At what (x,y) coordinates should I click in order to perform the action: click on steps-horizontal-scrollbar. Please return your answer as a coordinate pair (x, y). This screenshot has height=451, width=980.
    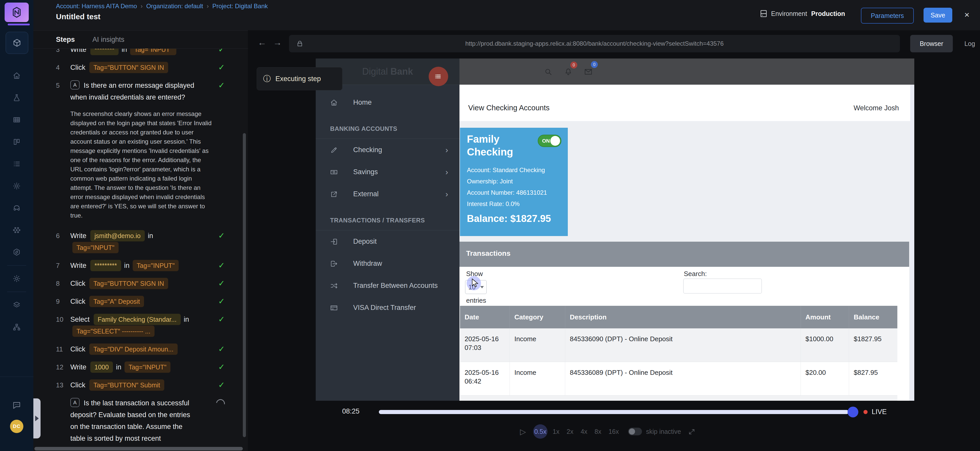
    Looking at the image, I should click on (138, 449).